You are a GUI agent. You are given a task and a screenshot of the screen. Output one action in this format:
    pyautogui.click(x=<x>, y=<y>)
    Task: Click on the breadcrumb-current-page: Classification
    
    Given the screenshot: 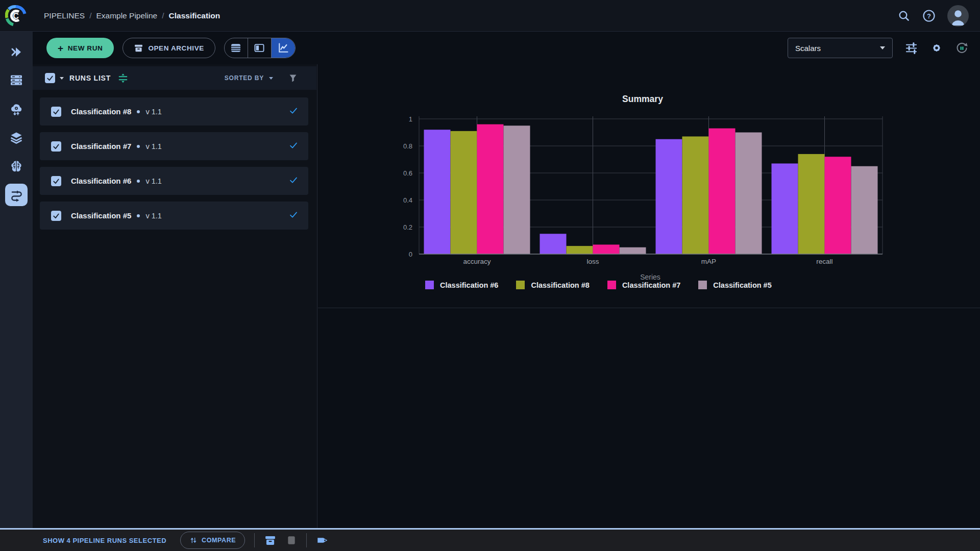 What is the action you would take?
    pyautogui.click(x=195, y=16)
    